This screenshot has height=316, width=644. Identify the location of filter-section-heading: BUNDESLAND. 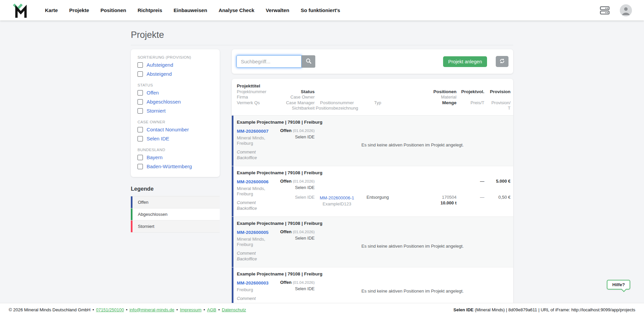
(175, 150).